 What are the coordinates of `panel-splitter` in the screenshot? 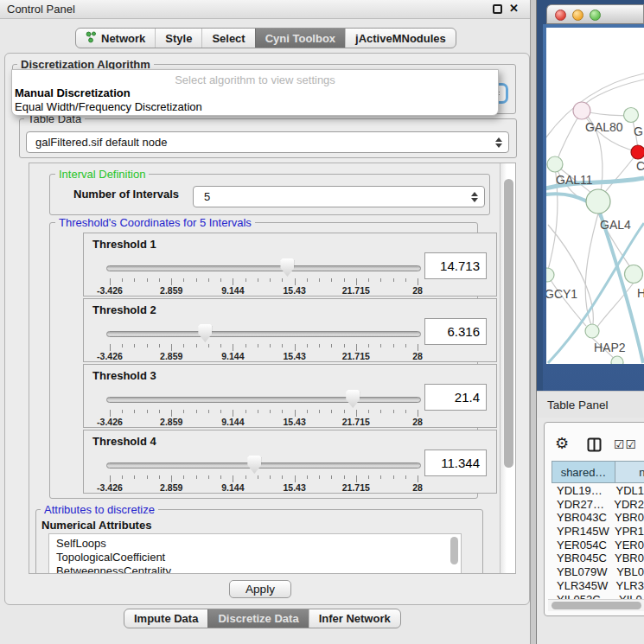 It's located at (533, 322).